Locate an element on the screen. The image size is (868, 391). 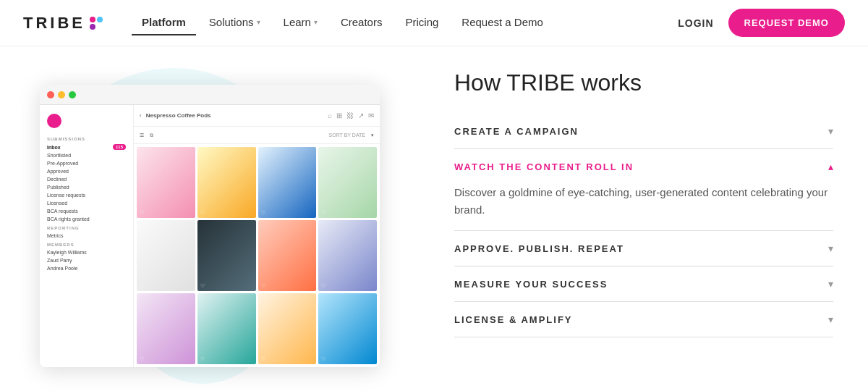
accordion-chevron-approve-publish: ▾ is located at coordinates (830, 248).